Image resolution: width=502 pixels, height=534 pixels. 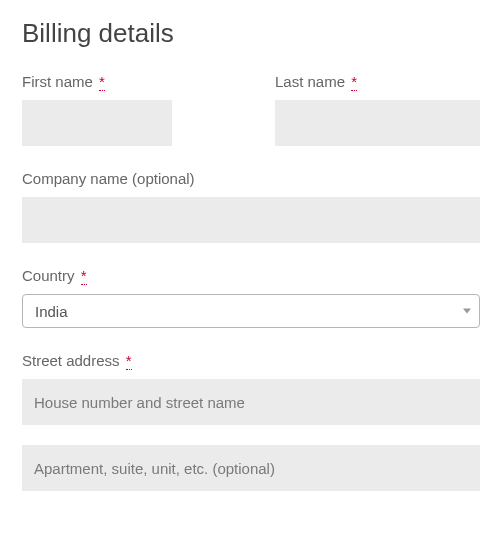 What do you see at coordinates (58, 82) in the screenshot?
I see `first-name-label-text: First name` at bounding box center [58, 82].